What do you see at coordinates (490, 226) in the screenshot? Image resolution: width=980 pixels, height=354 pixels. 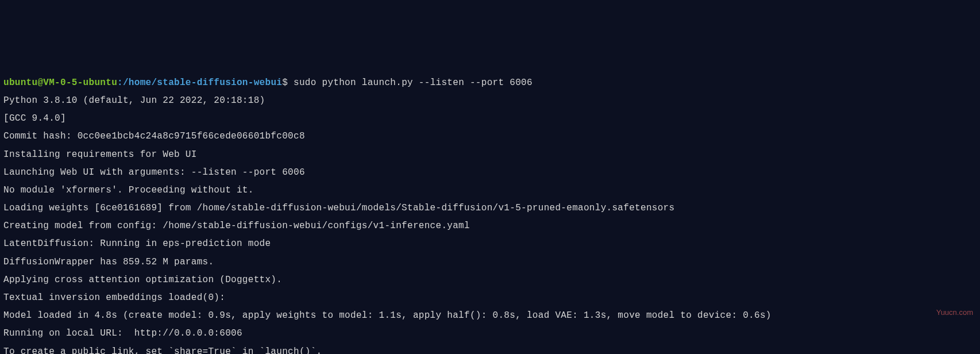 I see `output-line: Creating model from config: /home/stable…` at bounding box center [490, 226].